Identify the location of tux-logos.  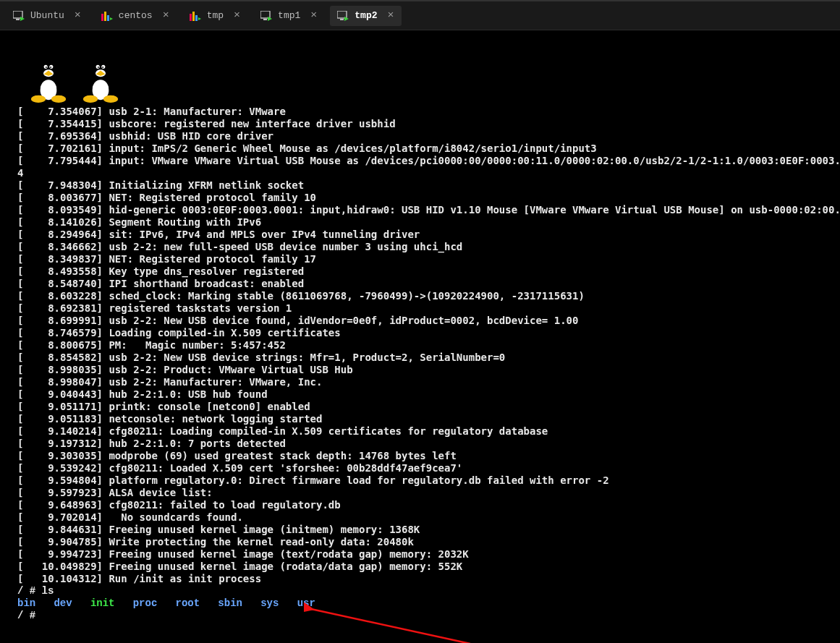
(420, 69).